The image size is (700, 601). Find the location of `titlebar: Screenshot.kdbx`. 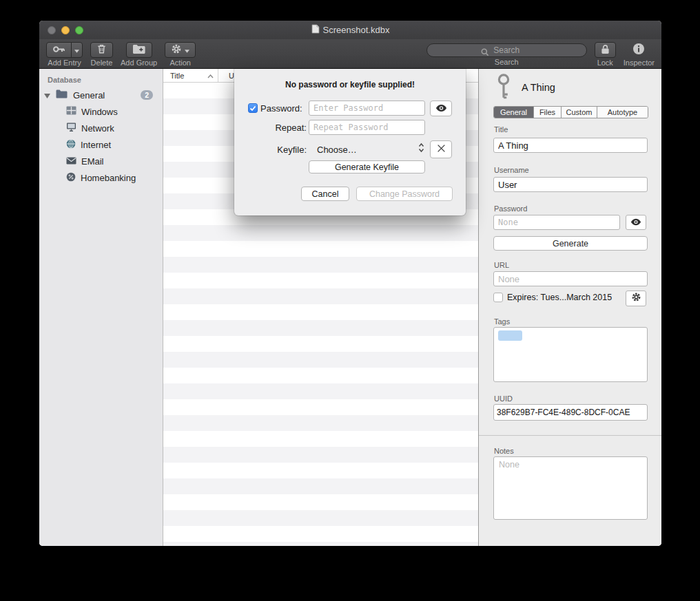

titlebar: Screenshot.kdbx is located at coordinates (350, 30).